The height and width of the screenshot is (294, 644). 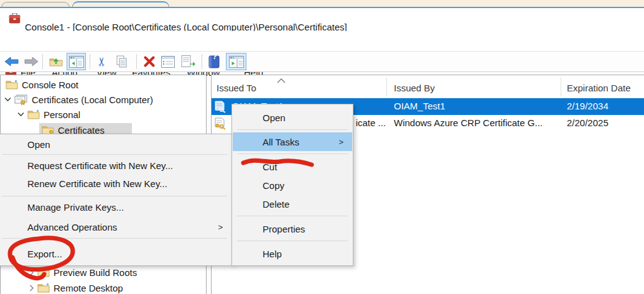 I want to click on back-arrow-icon, so click(x=12, y=62).